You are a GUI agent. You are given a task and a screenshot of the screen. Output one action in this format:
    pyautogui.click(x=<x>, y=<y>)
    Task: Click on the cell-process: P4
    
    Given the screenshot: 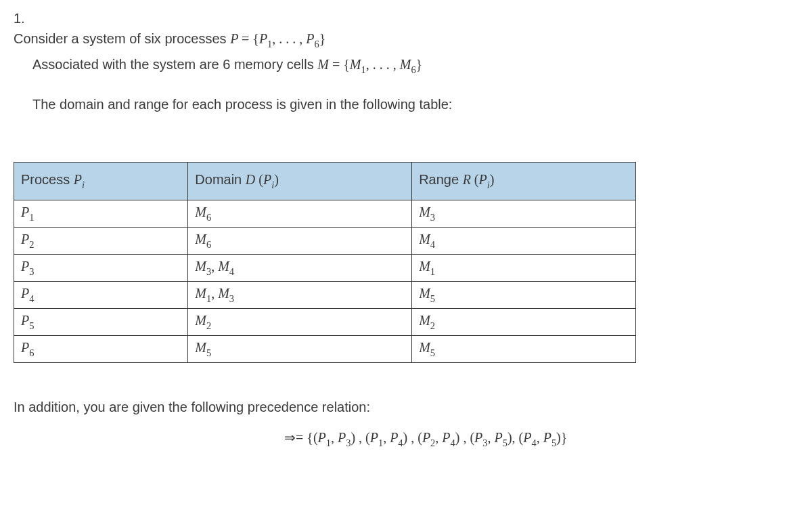 What is the action you would take?
    pyautogui.click(x=102, y=295)
    